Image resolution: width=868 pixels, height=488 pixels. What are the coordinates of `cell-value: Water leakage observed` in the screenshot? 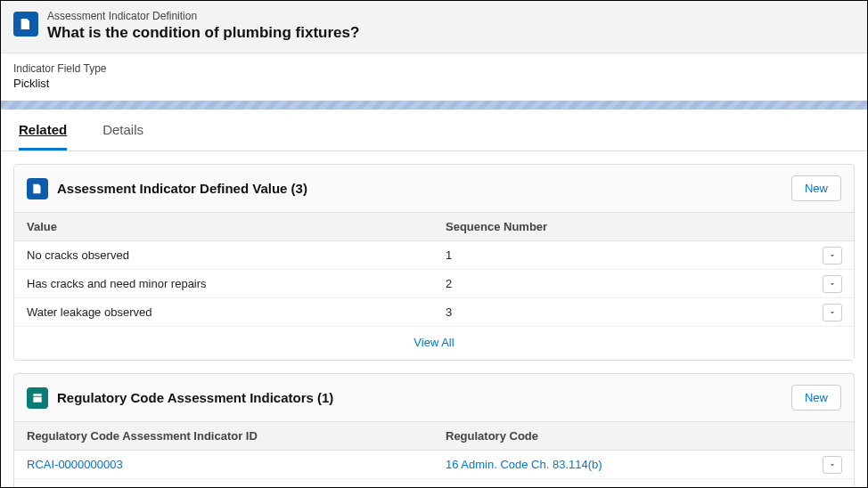 It's located at (224, 312).